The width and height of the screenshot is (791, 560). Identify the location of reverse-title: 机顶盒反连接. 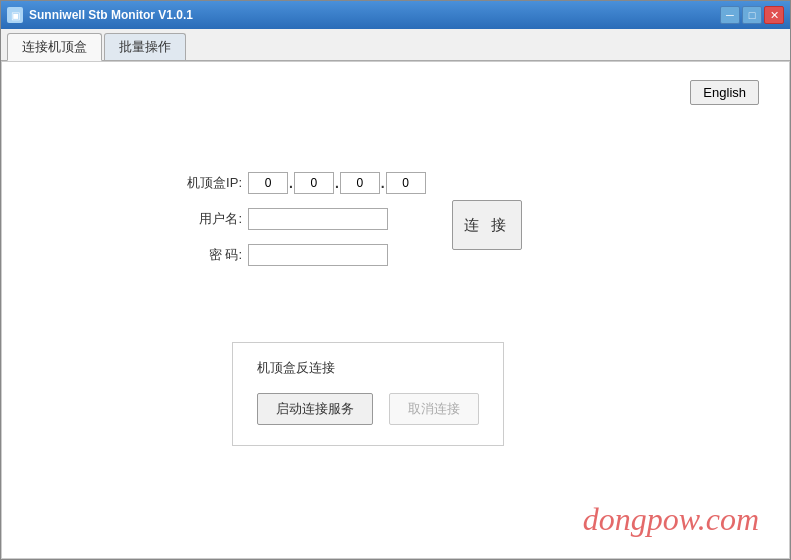
(368, 368).